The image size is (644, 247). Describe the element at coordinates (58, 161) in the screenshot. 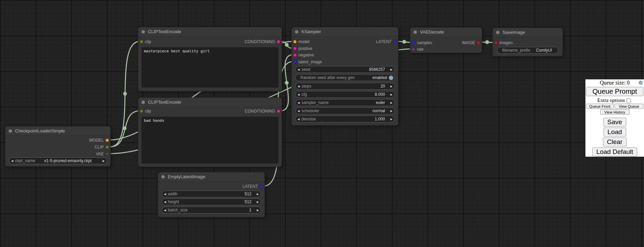

I see `ckpt-name-widget: ◀ ckpt_name v1-5-pruned-emaonly.ckpt ▶` at that location.